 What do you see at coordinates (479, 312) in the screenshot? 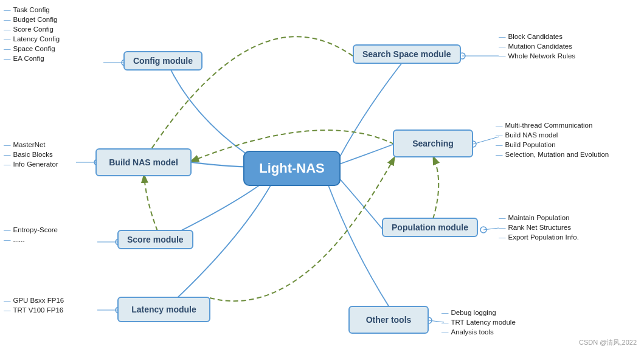
I see `ot-label-0: Debug logging` at bounding box center [479, 312].